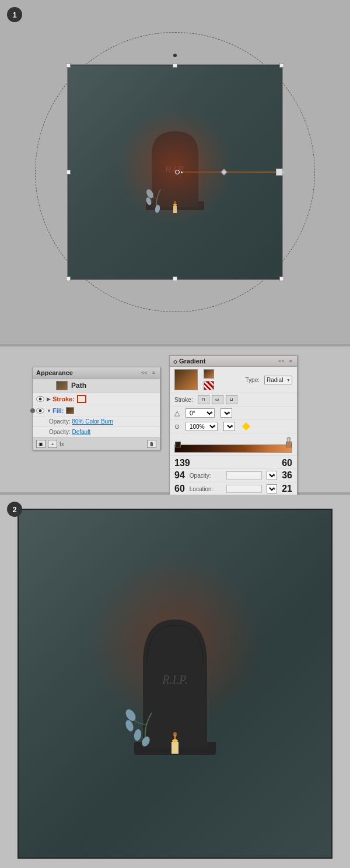 Image resolution: width=350 pixels, height=868 pixels. What do you see at coordinates (229, 426) in the screenshot?
I see `aspect-dropdown: ▼` at bounding box center [229, 426].